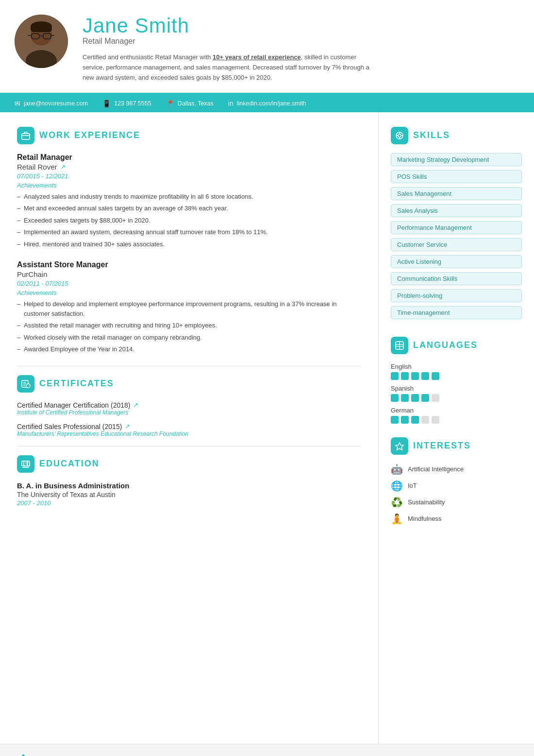  Describe the element at coordinates (189, 265) in the screenshot. I see `job-2-title: Assistant Store Manager` at that location.